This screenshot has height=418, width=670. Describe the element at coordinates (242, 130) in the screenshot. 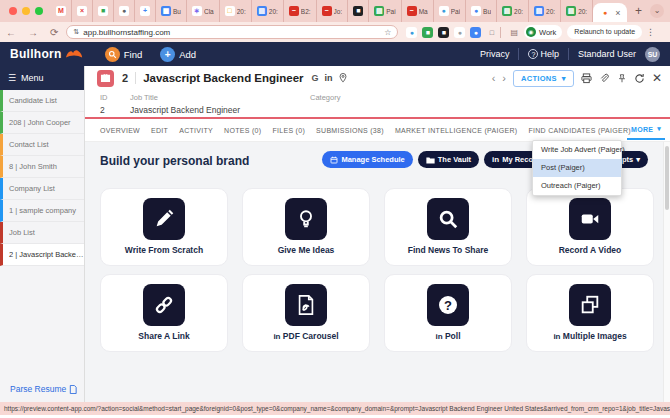

I see `tab-notes: NOTES (0)` at that location.